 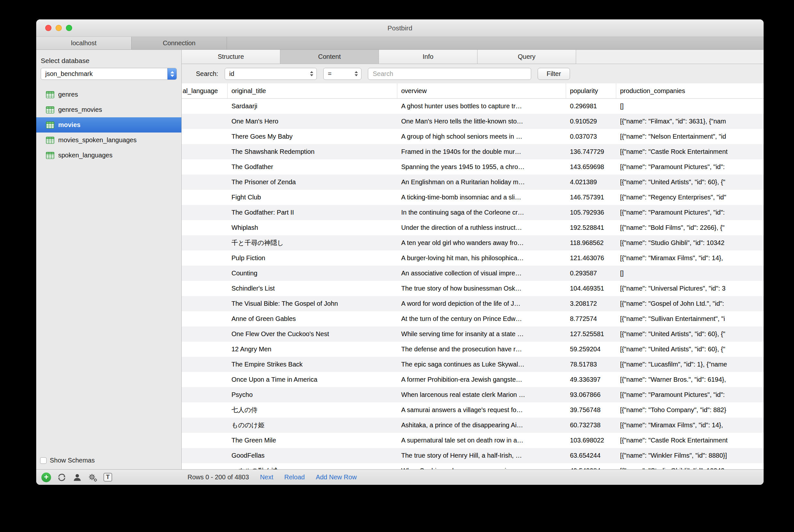 What do you see at coordinates (231, 57) in the screenshot?
I see `tab-structure: Structure` at bounding box center [231, 57].